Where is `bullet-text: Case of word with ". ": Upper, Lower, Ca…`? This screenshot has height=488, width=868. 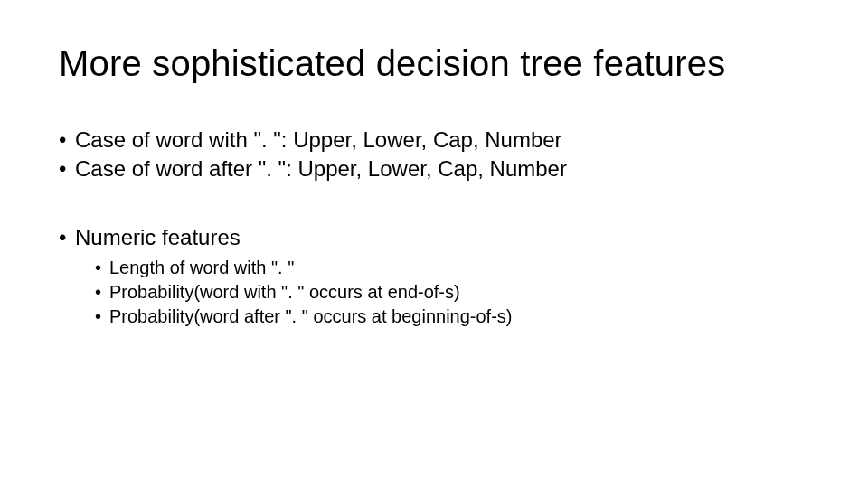 bullet-text: Case of word with ". ": Upper, Lower, Ca… is located at coordinates (318, 139).